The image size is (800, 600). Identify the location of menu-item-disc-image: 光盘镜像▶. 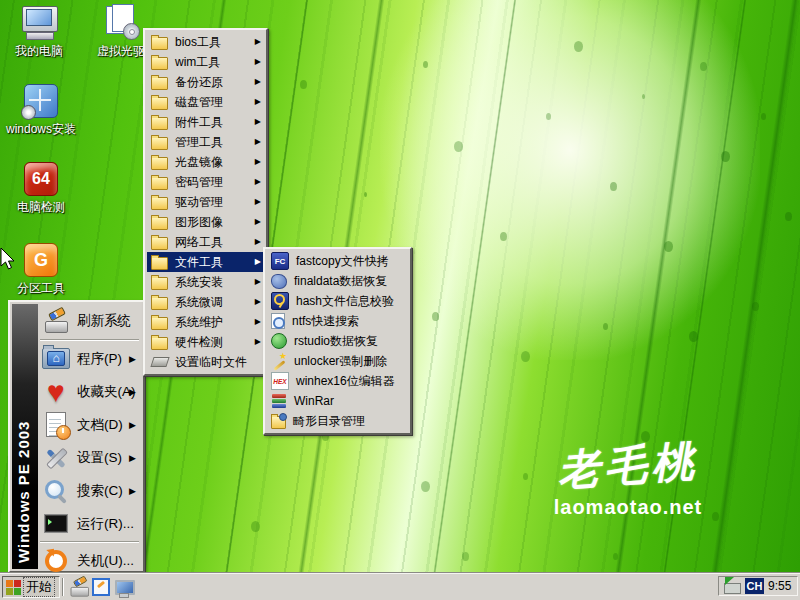
(206, 162).